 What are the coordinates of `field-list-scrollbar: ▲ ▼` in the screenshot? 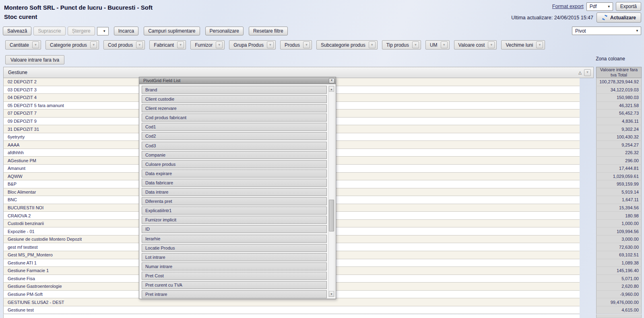 It's located at (332, 192).